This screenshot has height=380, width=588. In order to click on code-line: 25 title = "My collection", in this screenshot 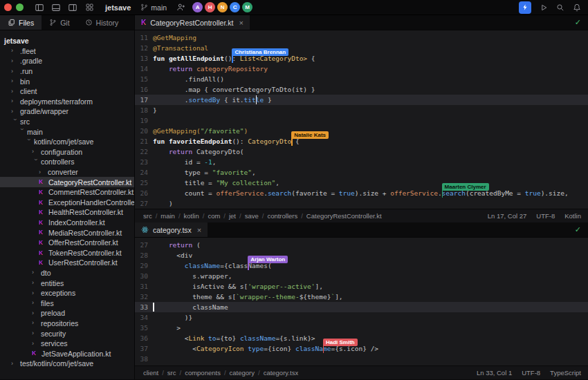, I will do `click(361, 182)`.